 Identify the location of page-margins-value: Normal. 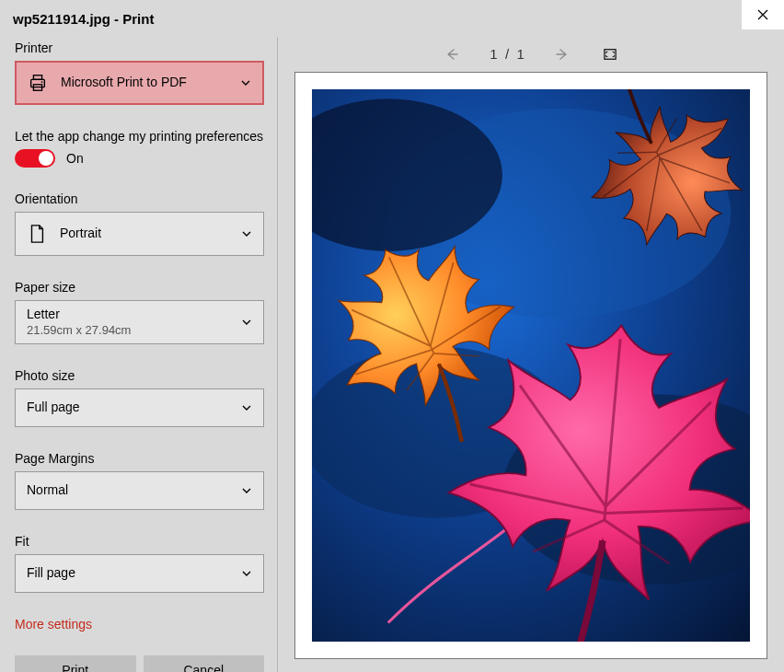
(134, 491).